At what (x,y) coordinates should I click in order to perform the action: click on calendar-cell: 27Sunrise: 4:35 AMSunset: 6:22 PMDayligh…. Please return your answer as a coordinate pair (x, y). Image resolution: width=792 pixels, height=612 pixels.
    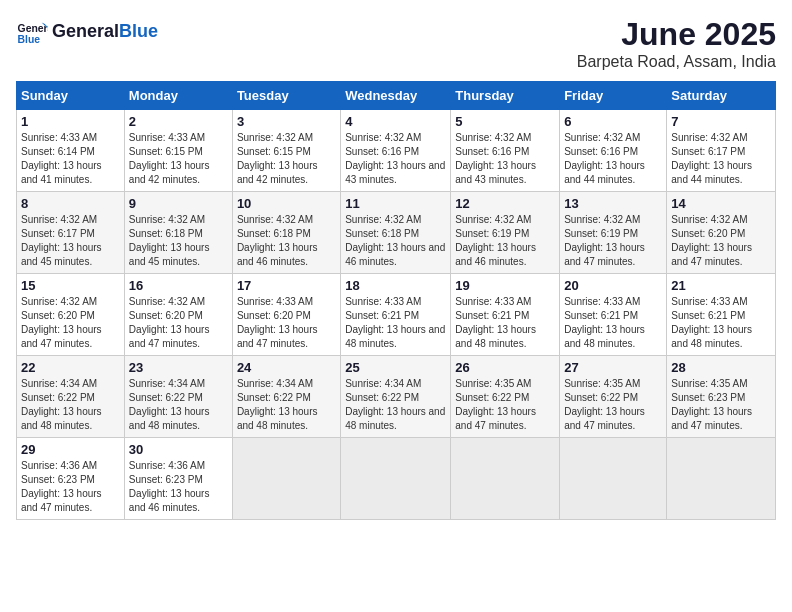
    Looking at the image, I should click on (614, 397).